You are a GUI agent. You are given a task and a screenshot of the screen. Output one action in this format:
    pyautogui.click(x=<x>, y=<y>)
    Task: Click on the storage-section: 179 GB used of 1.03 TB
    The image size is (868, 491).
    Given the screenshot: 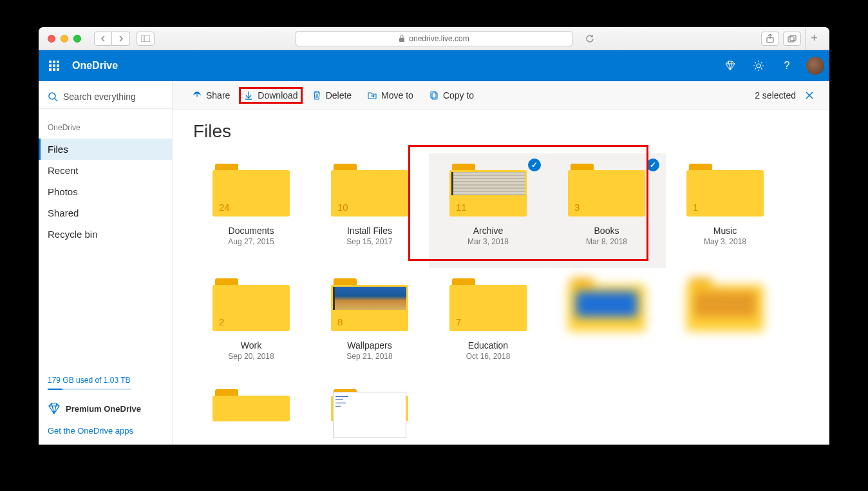 What is the action you would take?
    pyautogui.click(x=106, y=383)
    